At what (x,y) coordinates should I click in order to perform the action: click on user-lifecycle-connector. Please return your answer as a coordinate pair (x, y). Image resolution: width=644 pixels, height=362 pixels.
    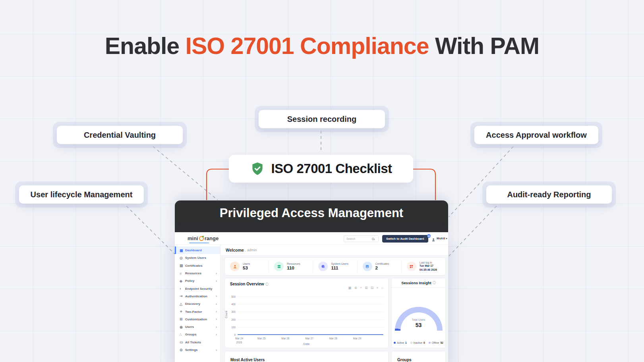
    Looking at the image, I should click on (151, 230).